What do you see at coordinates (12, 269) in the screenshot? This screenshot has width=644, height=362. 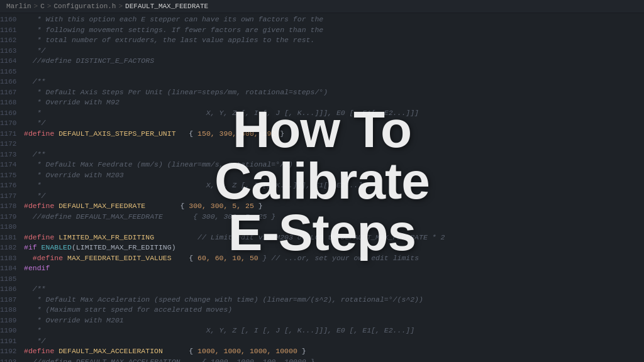 I see `line-number: 1184` at bounding box center [12, 269].